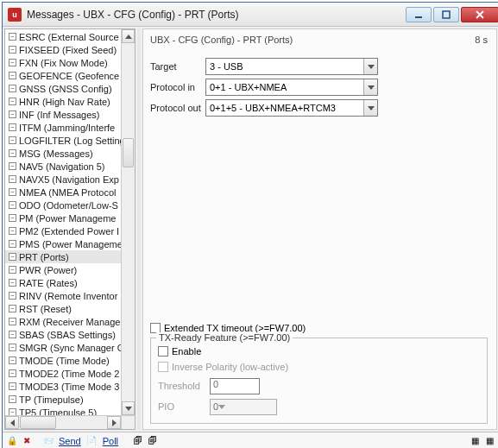  I want to click on tree-item: −ITFM (Jamming/Interfe, so click(63, 128).